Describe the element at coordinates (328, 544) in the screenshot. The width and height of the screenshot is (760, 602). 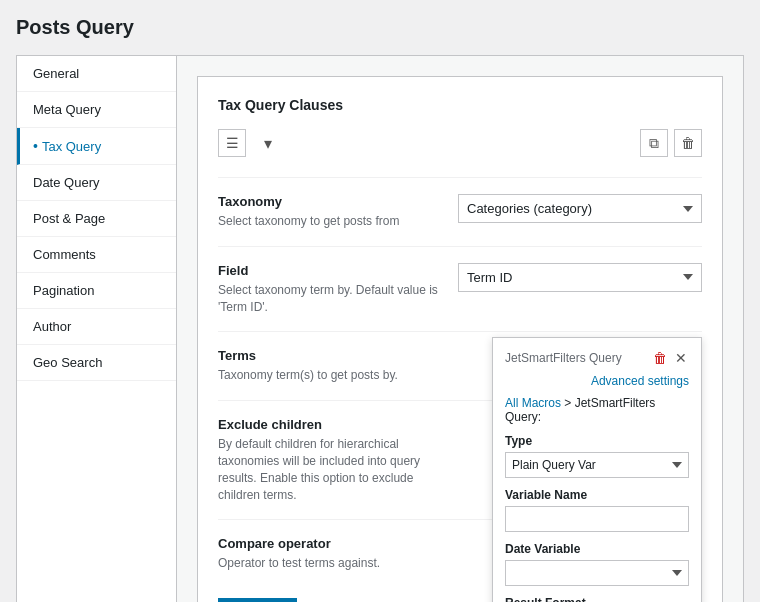
I see `compare-operator-title: Compare operator` at that location.